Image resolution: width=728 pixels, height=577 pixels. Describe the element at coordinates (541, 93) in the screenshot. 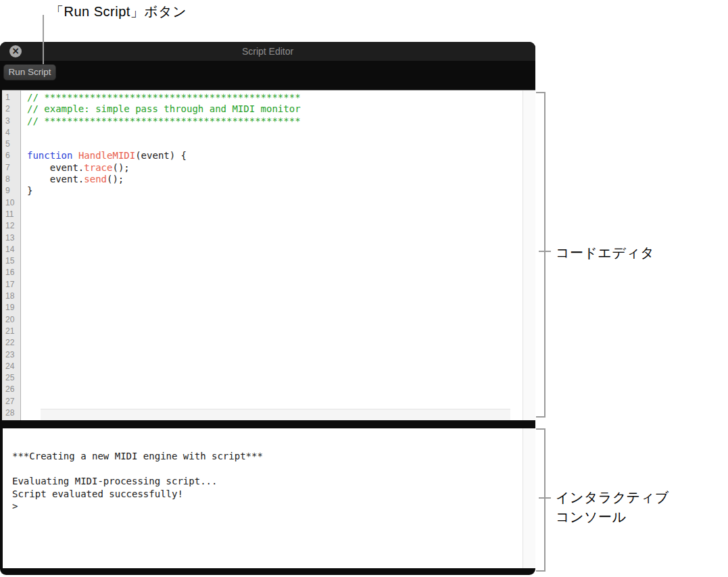

I see `code-editor-bracket-top-cap` at that location.